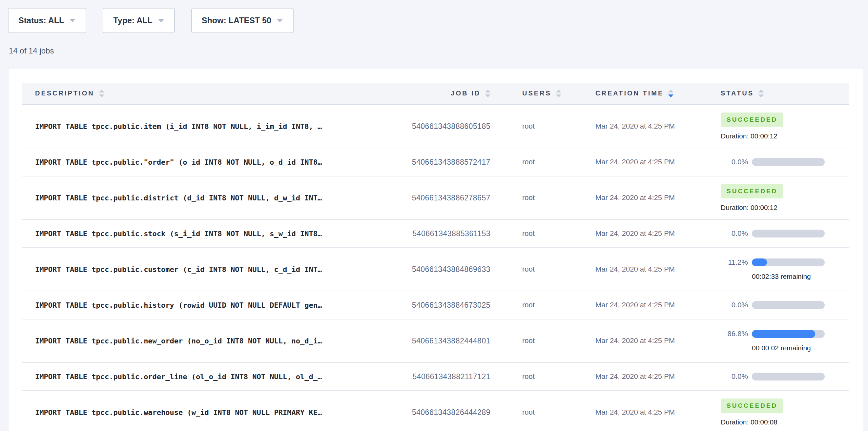 This screenshot has width=868, height=431. Describe the element at coordinates (453, 377) in the screenshot. I see `job-id-cell: 540661343882117121` at that location.